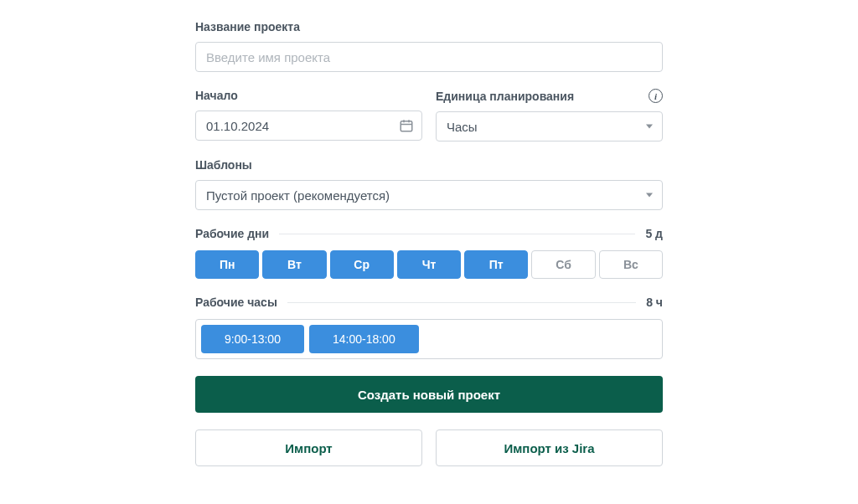 Image resolution: width=858 pixels, height=504 pixels. What do you see at coordinates (563, 265) in the screenshot?
I see `day-toggle-5: Сб` at bounding box center [563, 265].